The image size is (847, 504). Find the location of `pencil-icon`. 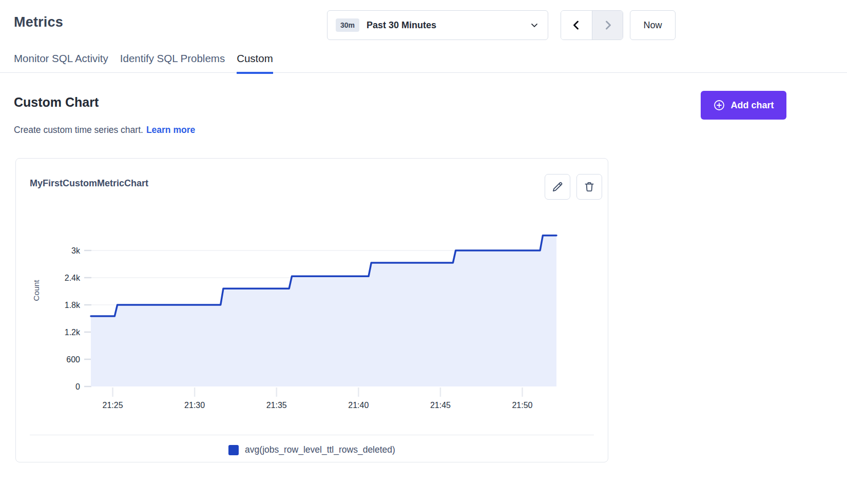

pencil-icon is located at coordinates (557, 187).